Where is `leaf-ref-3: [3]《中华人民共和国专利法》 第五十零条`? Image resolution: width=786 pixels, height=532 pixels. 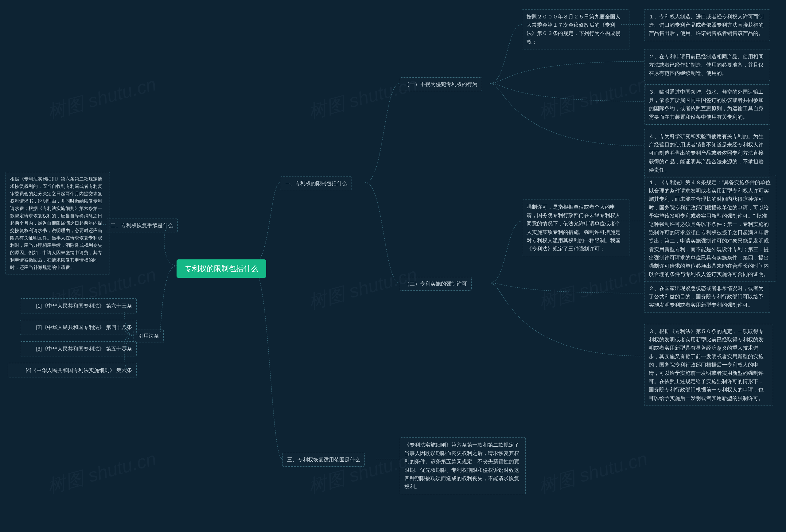
leaf-ref-3: [3]《中华人民共和国专利法》 第五十零条 is located at coordinates (78, 349).